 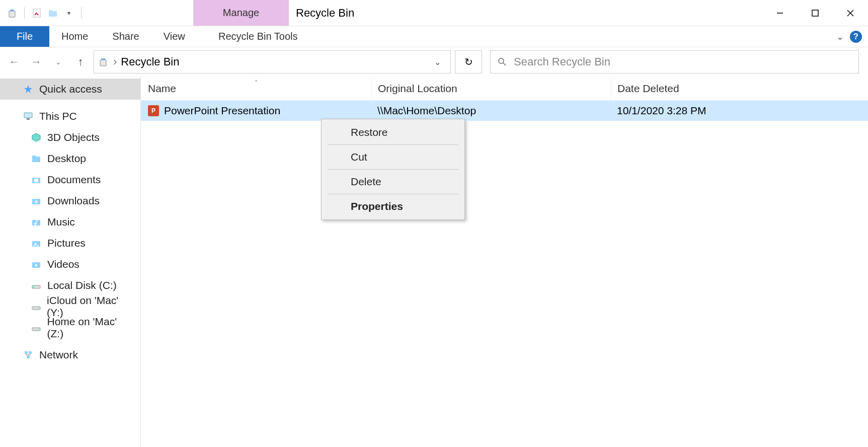 I want to click on share-tab: Share, so click(x=126, y=36).